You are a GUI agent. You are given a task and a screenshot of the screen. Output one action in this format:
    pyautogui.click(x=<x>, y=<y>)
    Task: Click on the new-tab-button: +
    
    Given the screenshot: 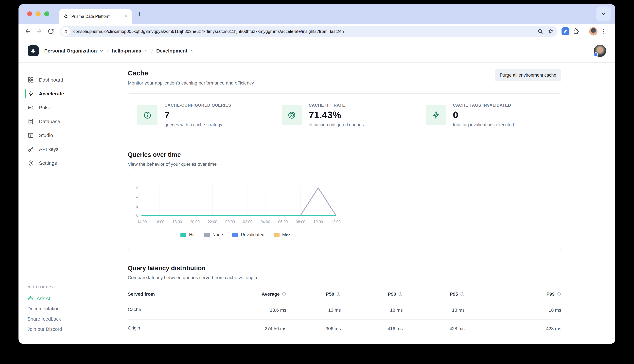 What is the action you would take?
    pyautogui.click(x=140, y=14)
    